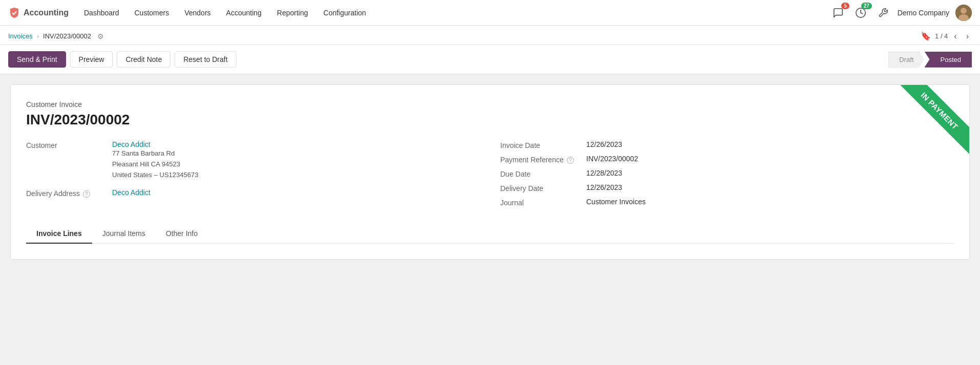 The height and width of the screenshot is (365, 980). What do you see at coordinates (155, 160) in the screenshot?
I see `customer-value: Deco Addict 77 Santa Barbara Rd Pleasant…` at bounding box center [155, 160].